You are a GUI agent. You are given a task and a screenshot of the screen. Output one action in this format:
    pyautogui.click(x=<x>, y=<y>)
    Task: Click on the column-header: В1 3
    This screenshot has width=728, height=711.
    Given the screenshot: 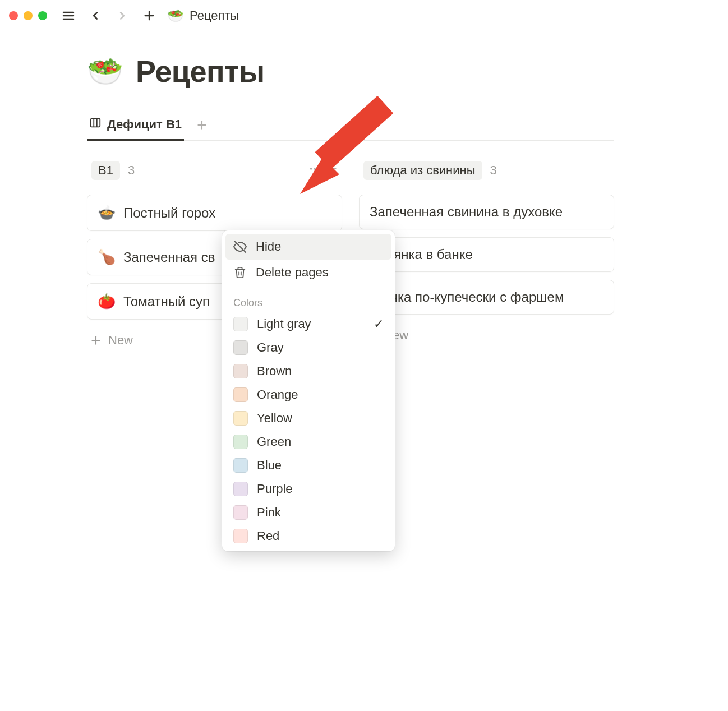 What is the action you would take?
    pyautogui.click(x=214, y=170)
    